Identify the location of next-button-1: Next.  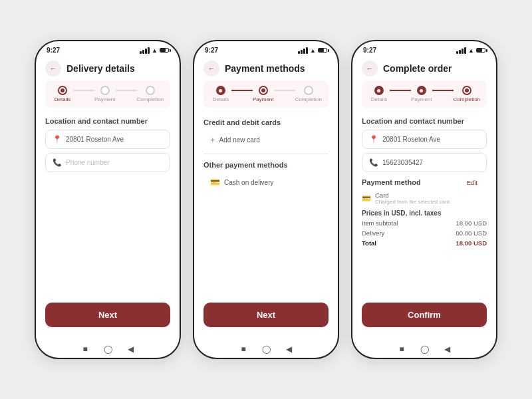
(108, 315).